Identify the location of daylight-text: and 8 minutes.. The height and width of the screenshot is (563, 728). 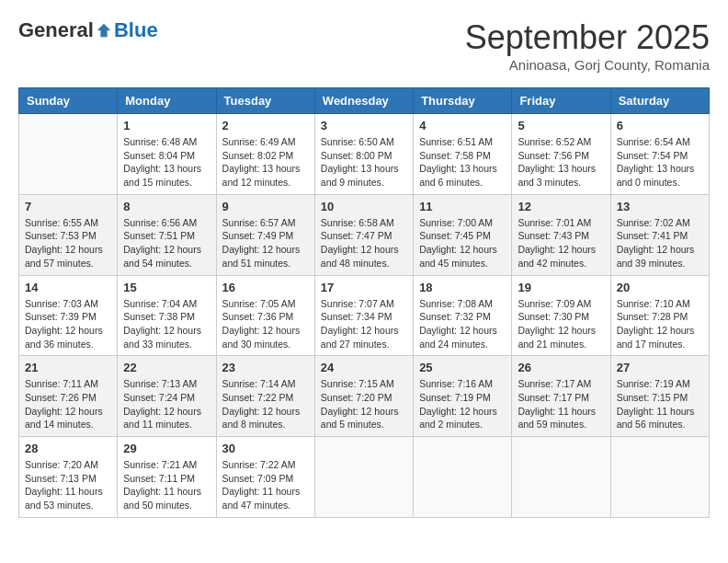
(254, 424).